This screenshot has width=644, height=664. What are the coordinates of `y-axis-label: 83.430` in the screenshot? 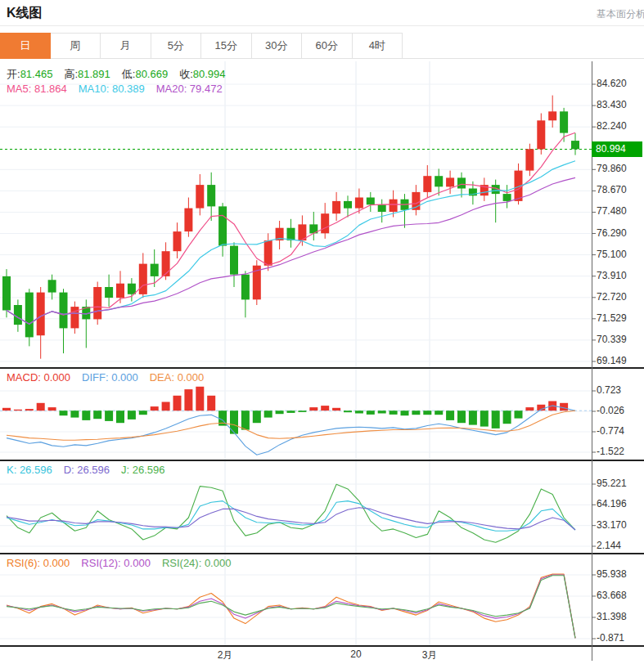 It's located at (612, 105).